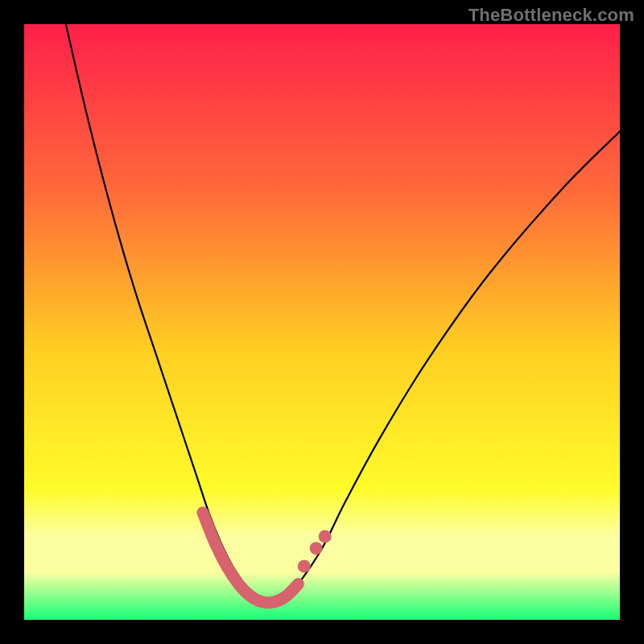  I want to click on highlight-dots, so click(315, 551).